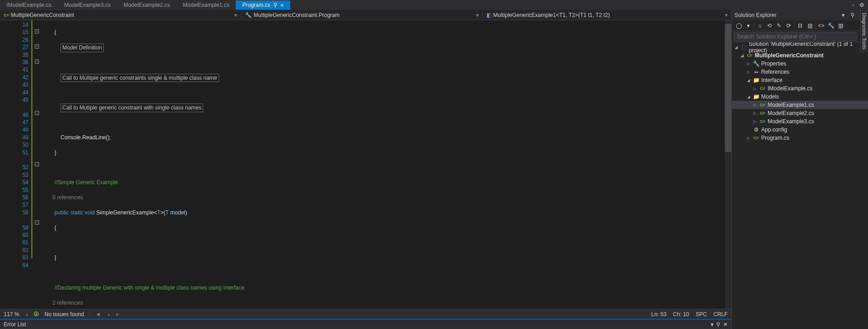  I want to click on refresh-icon: ⟳, so click(789, 26).